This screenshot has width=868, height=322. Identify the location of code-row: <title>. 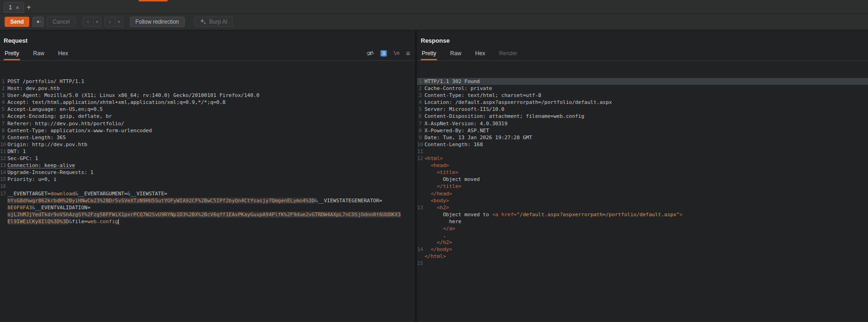
(643, 173).